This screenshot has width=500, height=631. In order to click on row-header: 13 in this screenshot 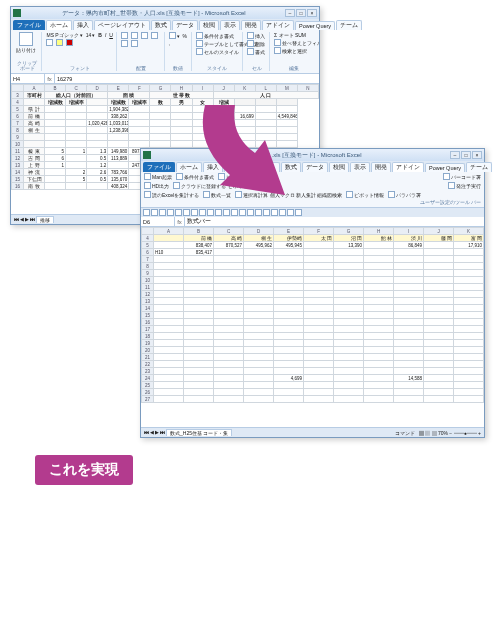, I will do `click(18, 166)`.